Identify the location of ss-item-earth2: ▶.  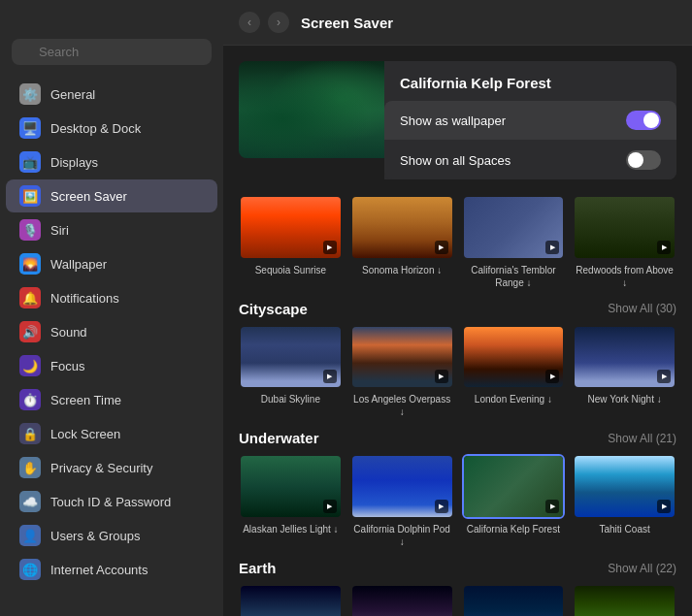
(402, 600).